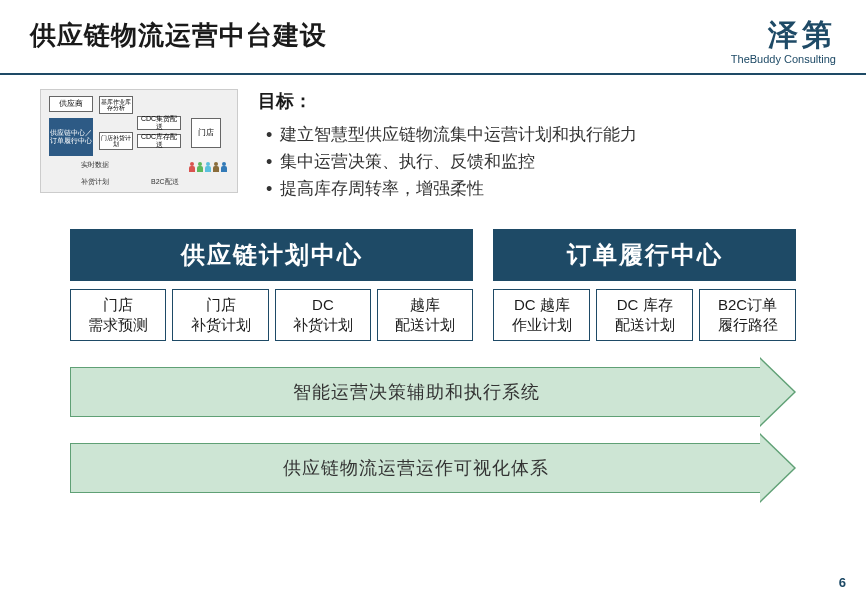  Describe the element at coordinates (71, 137) in the screenshot. I see `mini-center: 供应链中心／订单履行中心` at that location.